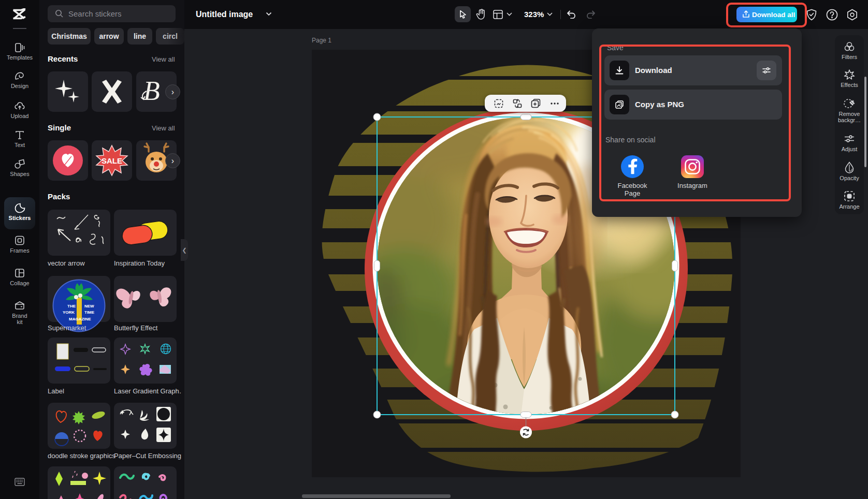 The image size is (868, 499). What do you see at coordinates (71, 306) in the screenshot?
I see `svg-text: THE` at bounding box center [71, 306].